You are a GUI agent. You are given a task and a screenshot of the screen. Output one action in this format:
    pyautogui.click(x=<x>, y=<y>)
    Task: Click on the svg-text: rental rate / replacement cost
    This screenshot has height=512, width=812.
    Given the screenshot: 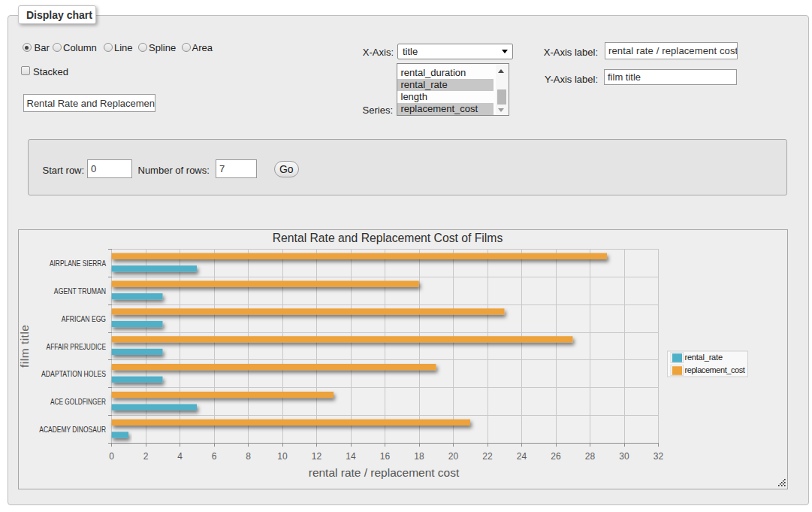 What is the action you would take?
    pyautogui.click(x=383, y=472)
    